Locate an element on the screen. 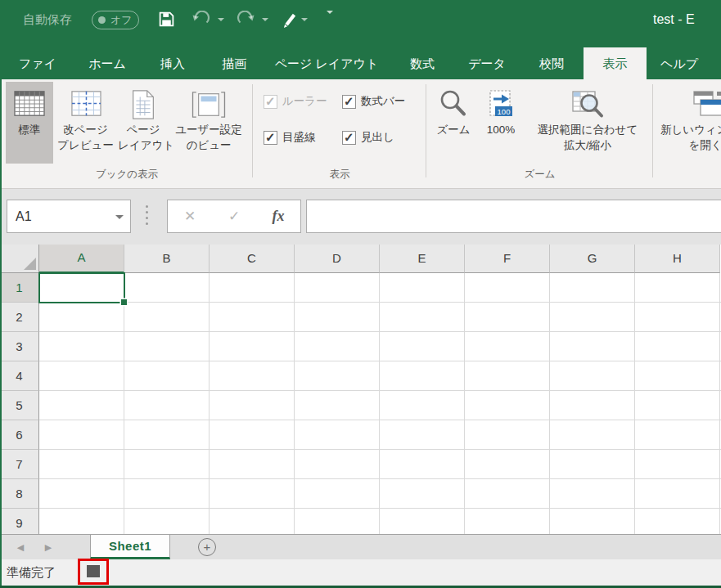 The image size is (721, 588). column-header-c: C is located at coordinates (252, 258).